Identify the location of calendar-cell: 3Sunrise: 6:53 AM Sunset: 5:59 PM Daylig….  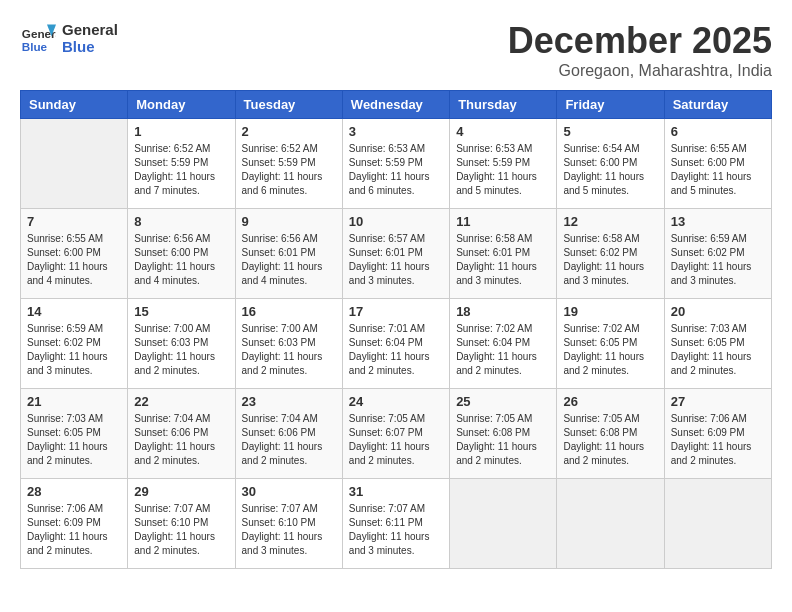
(396, 164).